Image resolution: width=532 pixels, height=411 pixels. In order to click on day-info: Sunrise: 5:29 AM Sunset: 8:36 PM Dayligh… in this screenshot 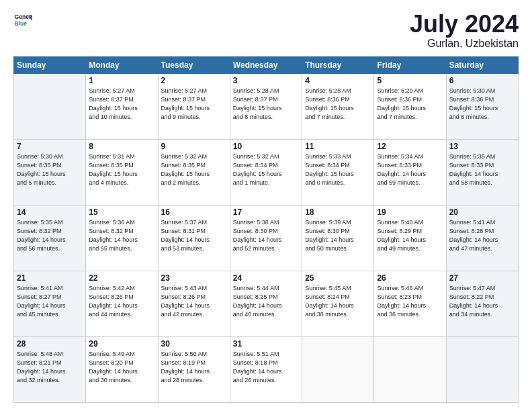, I will do `click(410, 104)`.